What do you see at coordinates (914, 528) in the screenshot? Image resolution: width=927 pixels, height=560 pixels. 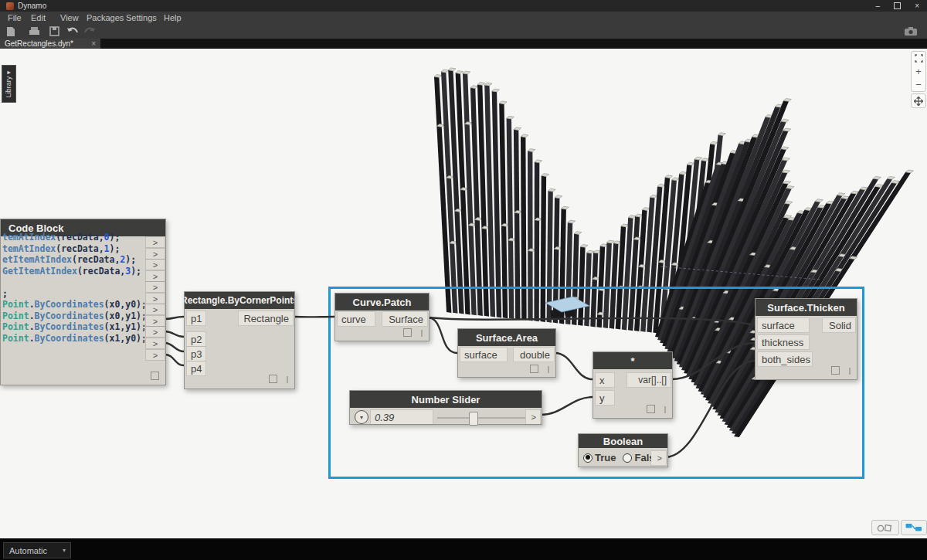 I see `graph-view-icon` at bounding box center [914, 528].